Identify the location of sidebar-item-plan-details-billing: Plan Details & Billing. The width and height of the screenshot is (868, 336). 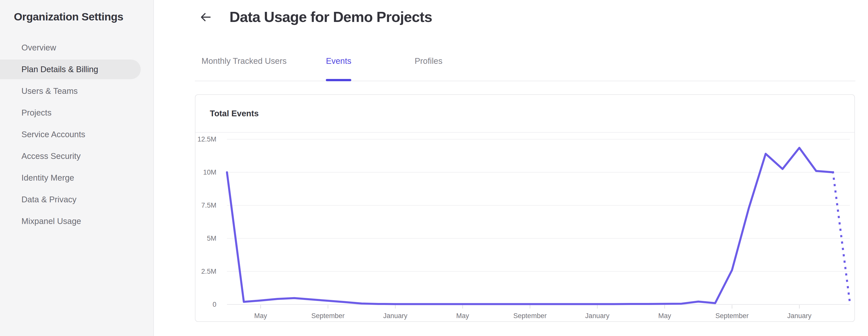
(77, 69).